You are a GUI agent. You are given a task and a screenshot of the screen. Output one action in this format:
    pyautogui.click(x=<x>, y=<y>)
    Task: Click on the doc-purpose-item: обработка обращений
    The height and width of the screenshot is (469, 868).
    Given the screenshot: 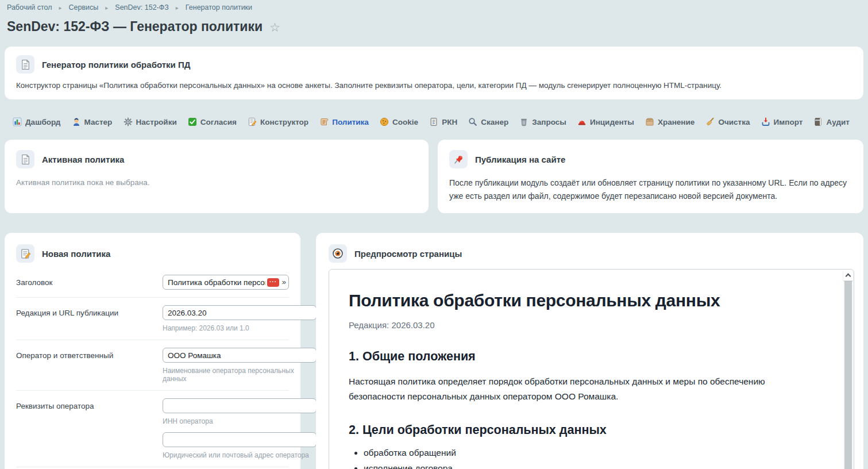 What is the action you would take?
    pyautogui.click(x=586, y=453)
    